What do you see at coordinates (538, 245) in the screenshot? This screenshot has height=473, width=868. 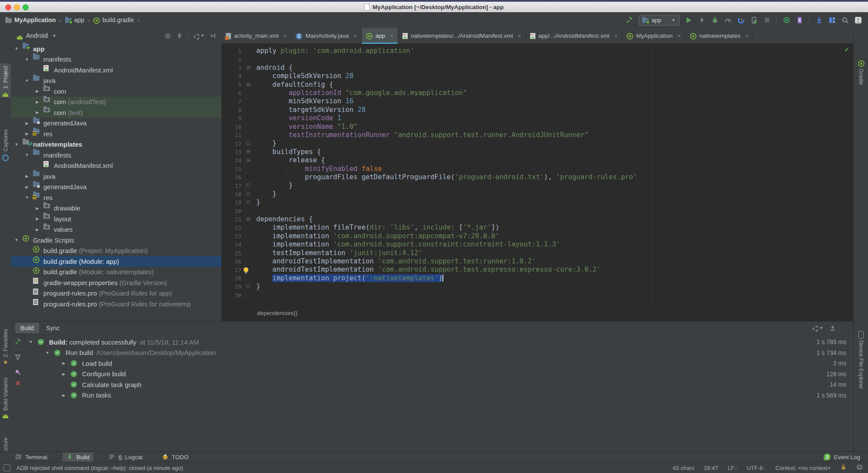 I see `code-line-24: 24 implementation 'com.android.support.c…` at bounding box center [538, 245].